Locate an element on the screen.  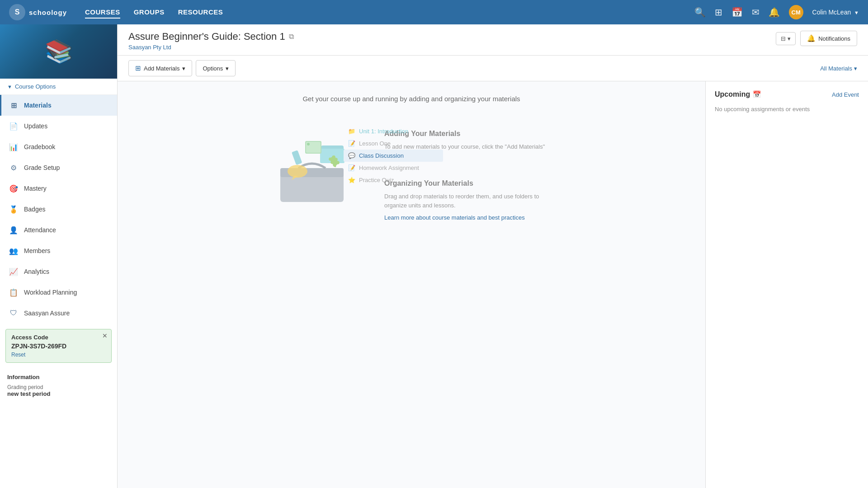
content-header: Assure Beginner's Guide: Section 1 ⧉ Saa… is located at coordinates (493, 40).